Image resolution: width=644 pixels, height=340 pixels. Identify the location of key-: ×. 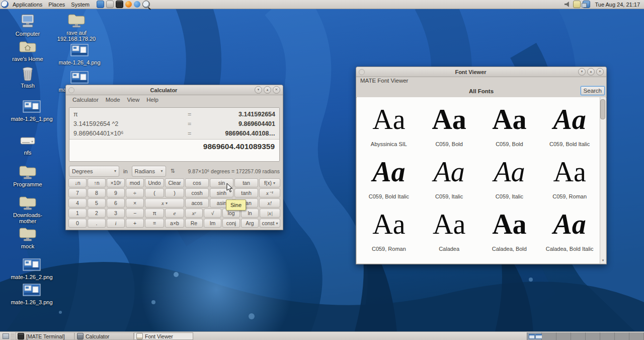
(135, 203).